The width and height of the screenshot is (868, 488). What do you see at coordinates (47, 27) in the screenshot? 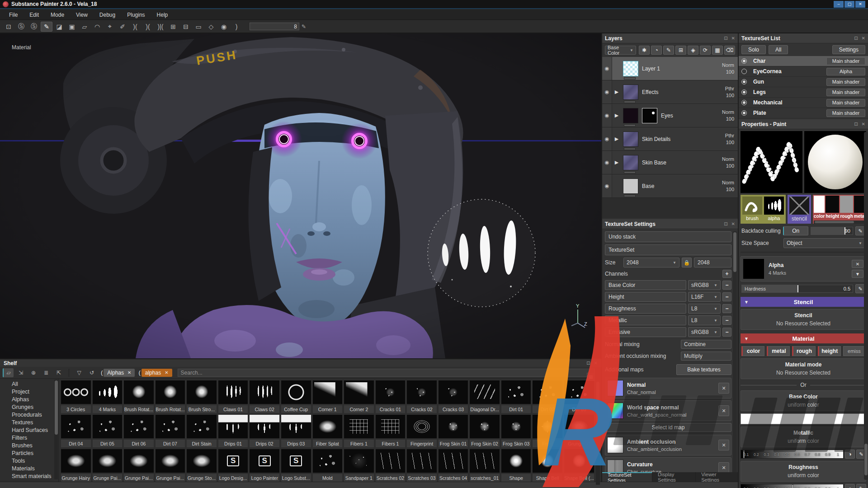
I see `paint-tool-icon: ✎` at bounding box center [47, 27].